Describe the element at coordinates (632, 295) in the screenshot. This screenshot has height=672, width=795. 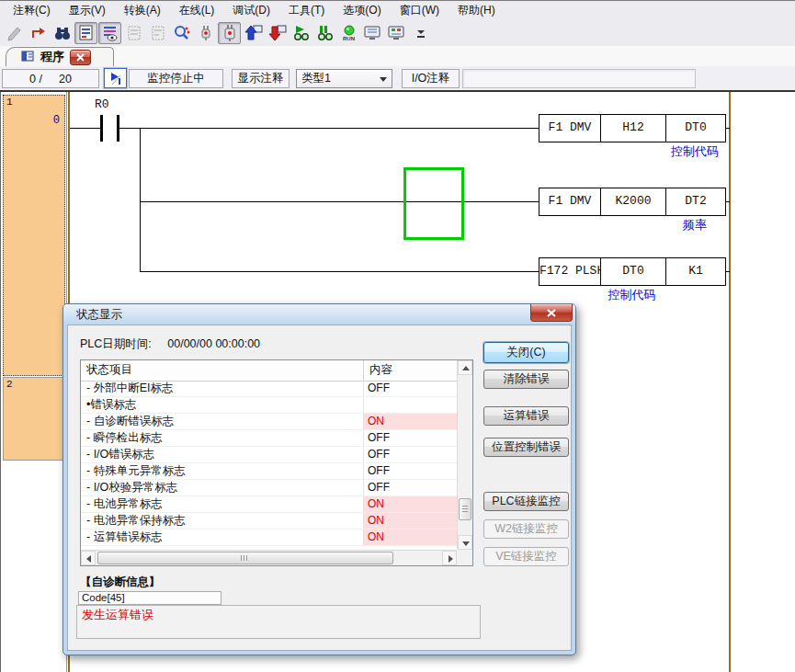
I see `operand-comment: 控制代码` at that location.